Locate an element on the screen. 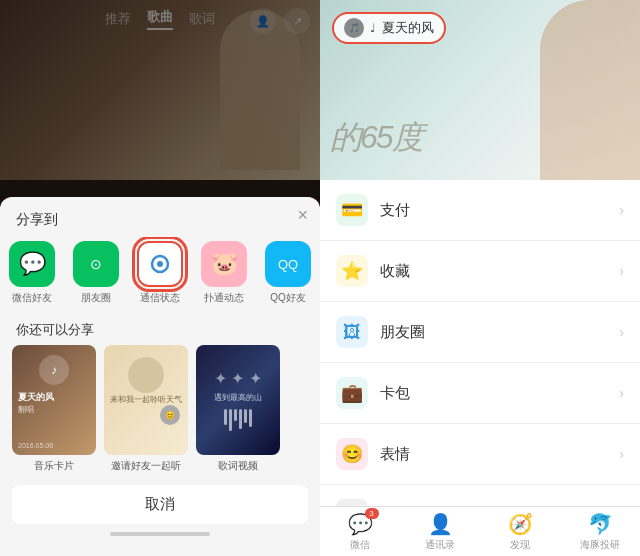 This screenshot has width=640, height=556. also-share-title: 你还可以分享 is located at coordinates (160, 329).